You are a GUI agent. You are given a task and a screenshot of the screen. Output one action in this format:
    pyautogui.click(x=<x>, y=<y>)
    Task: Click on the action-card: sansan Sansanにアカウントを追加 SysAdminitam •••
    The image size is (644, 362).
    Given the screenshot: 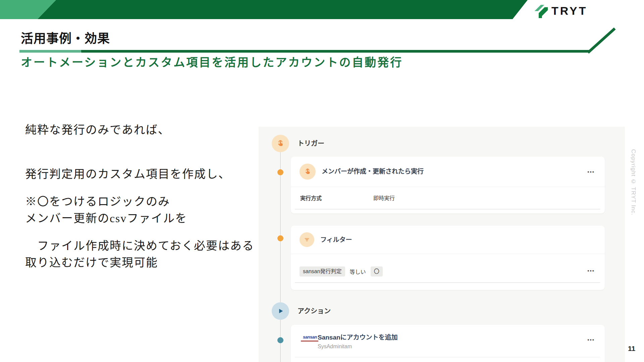 What is the action you would take?
    pyautogui.click(x=448, y=343)
    